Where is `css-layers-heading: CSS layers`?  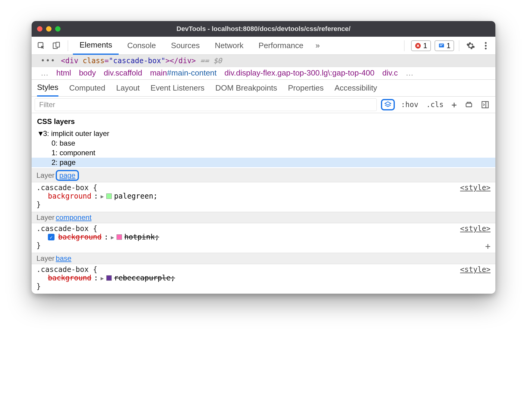 css-layers-heading: CSS layers is located at coordinates (264, 121).